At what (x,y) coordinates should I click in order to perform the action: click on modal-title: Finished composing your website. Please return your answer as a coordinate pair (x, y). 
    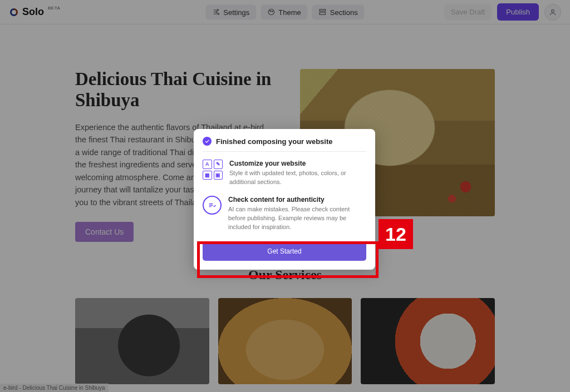
    Looking at the image, I should click on (274, 141).